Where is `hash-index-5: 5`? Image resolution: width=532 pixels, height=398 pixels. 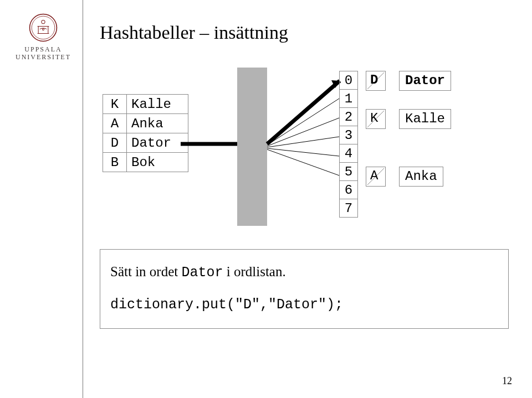
hash-index-5: 5 is located at coordinates (349, 172).